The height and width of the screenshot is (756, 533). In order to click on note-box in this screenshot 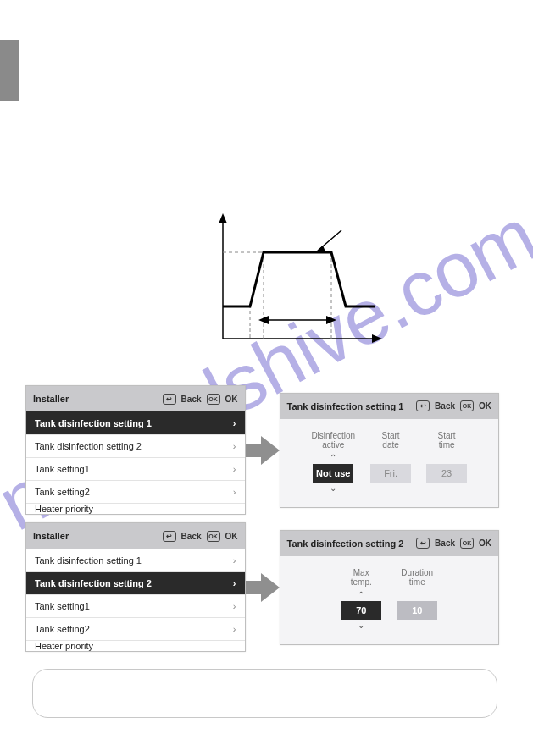, I will do `click(264, 693)`.